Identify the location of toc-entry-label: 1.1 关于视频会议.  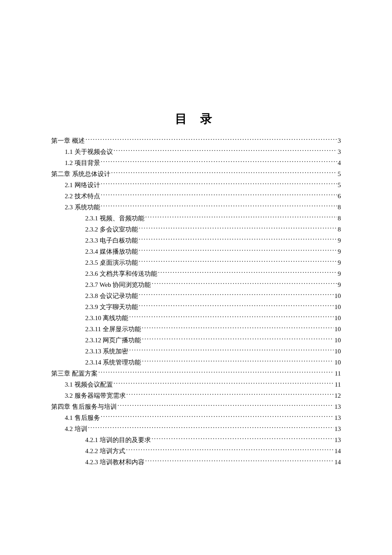
(89, 152).